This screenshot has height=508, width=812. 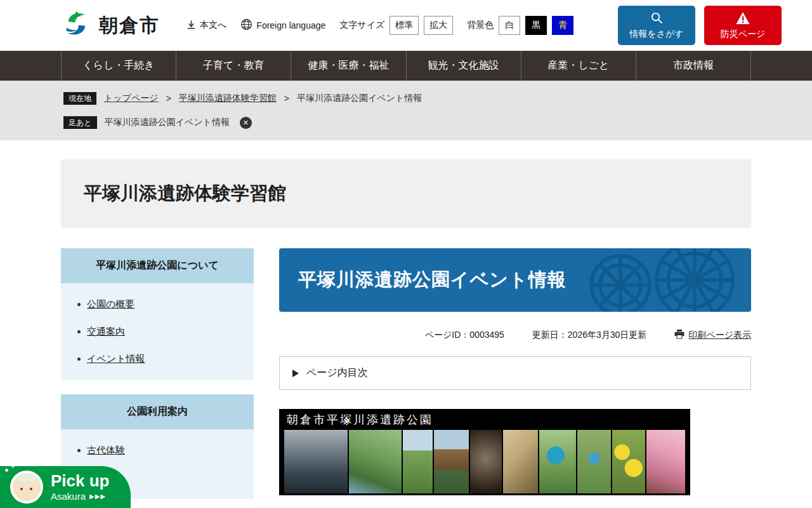 I want to click on photo-aerial-view, so click(x=376, y=462).